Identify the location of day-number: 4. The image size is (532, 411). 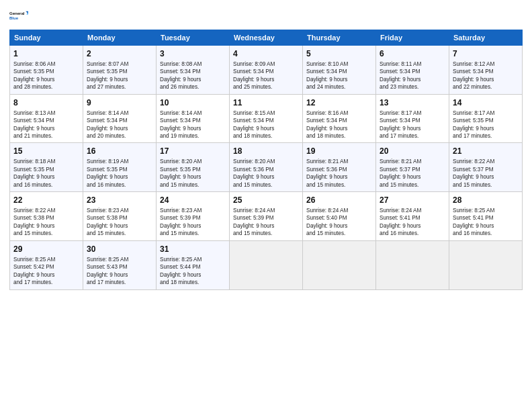
(266, 54).